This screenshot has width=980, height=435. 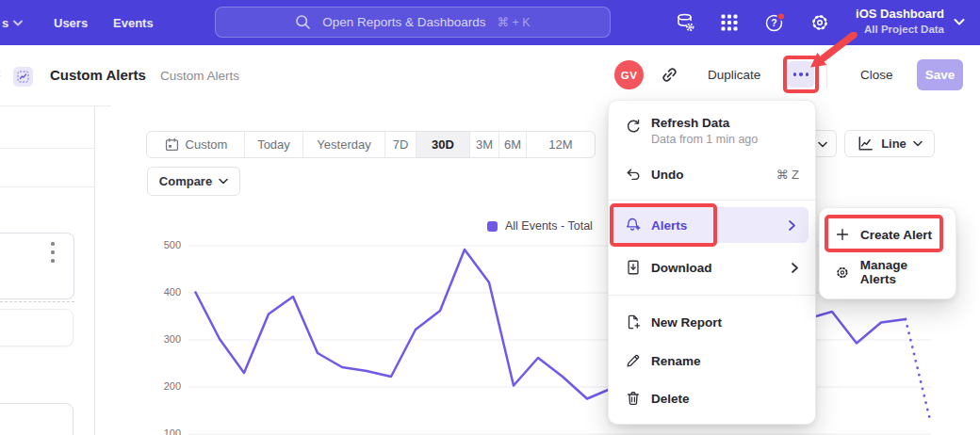 I want to click on chart-type-button: Line, so click(x=890, y=143).